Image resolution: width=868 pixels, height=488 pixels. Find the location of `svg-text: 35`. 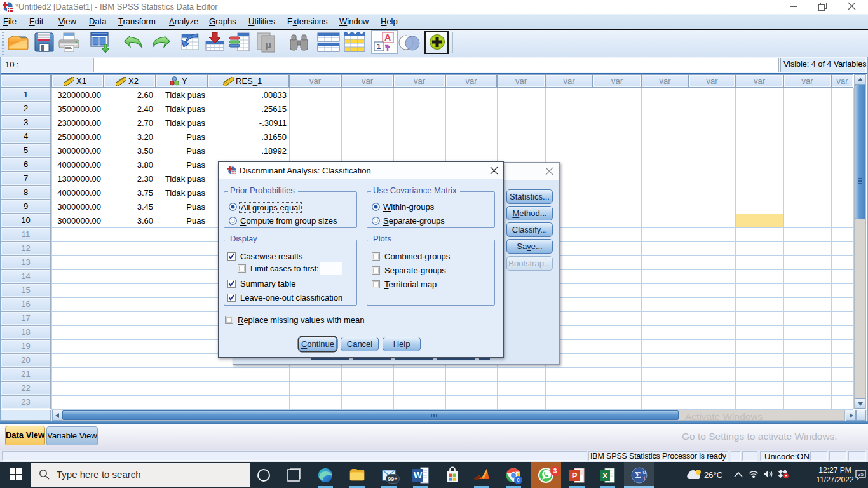

svg-text: 35 is located at coordinates (860, 474).